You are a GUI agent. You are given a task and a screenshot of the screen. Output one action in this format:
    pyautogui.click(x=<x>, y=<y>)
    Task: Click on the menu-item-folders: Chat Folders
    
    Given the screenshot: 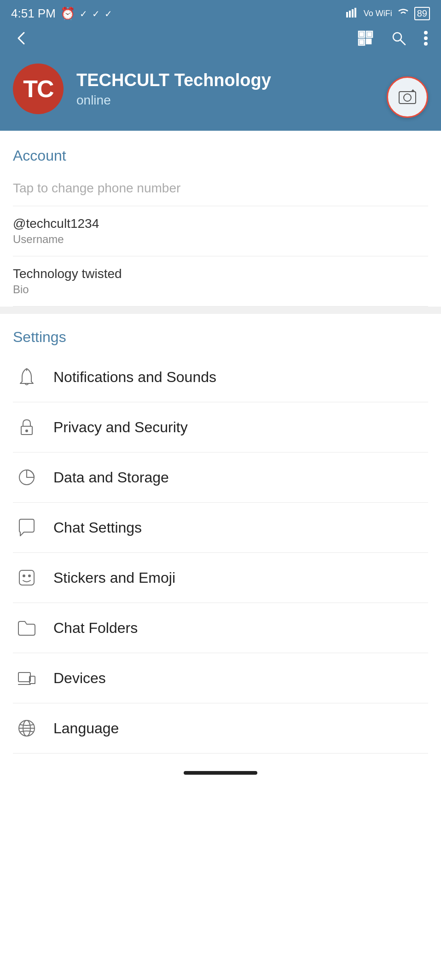 What is the action you would take?
    pyautogui.click(x=220, y=628)
    